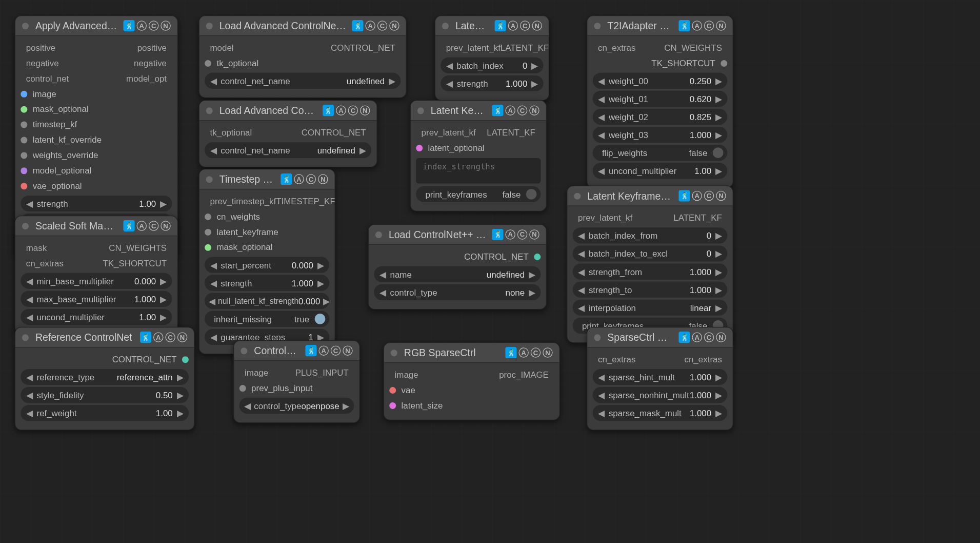 This screenshot has height=543, width=980. Describe the element at coordinates (57, 186) in the screenshot. I see `slot-label: vae_optional` at that location.